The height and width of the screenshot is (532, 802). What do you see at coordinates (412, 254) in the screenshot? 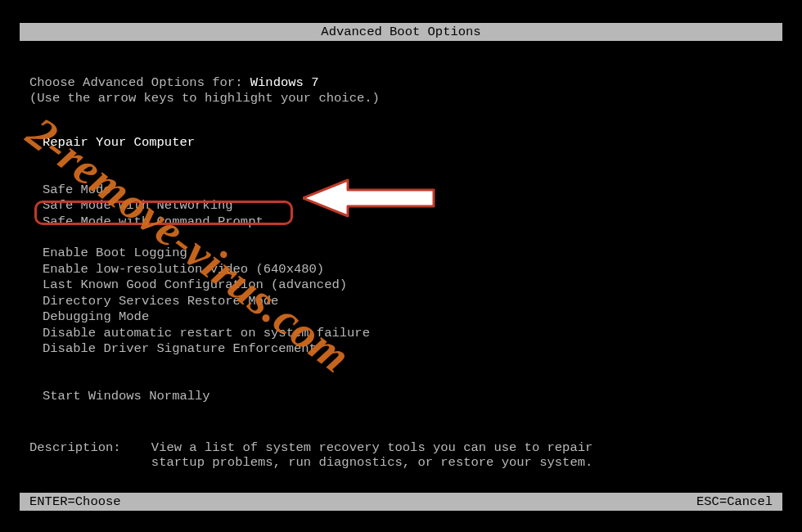
I see `menu-boot-logging: Enable Boot Logging` at bounding box center [412, 254].